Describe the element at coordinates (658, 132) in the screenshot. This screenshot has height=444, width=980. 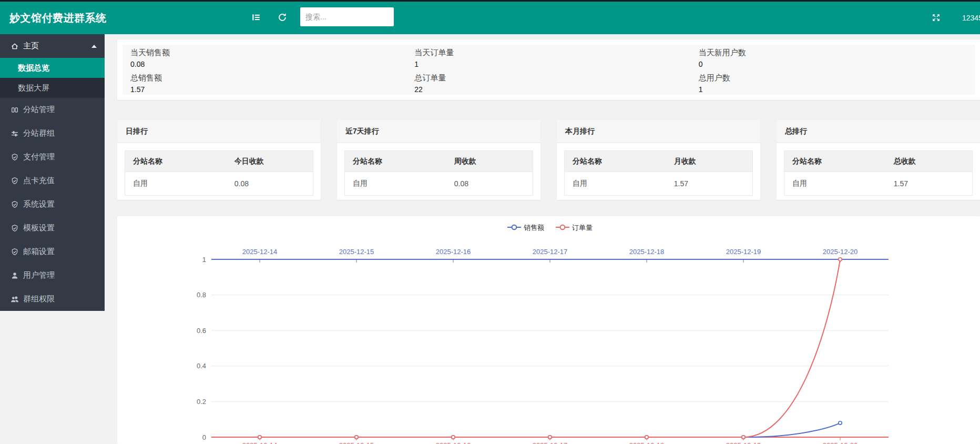
I see `ranking-card-title: 本月排行` at that location.